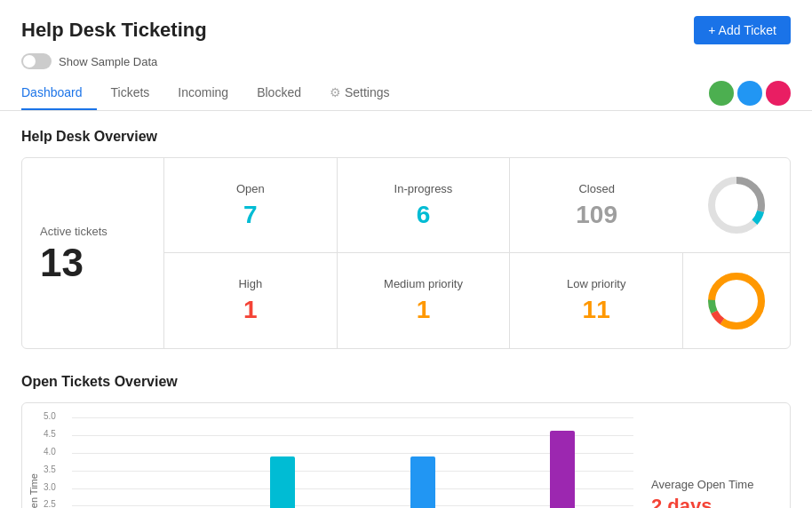  What do you see at coordinates (93, 253) in the screenshot?
I see `active-tickets-panel: Active tickets 13` at bounding box center [93, 253].